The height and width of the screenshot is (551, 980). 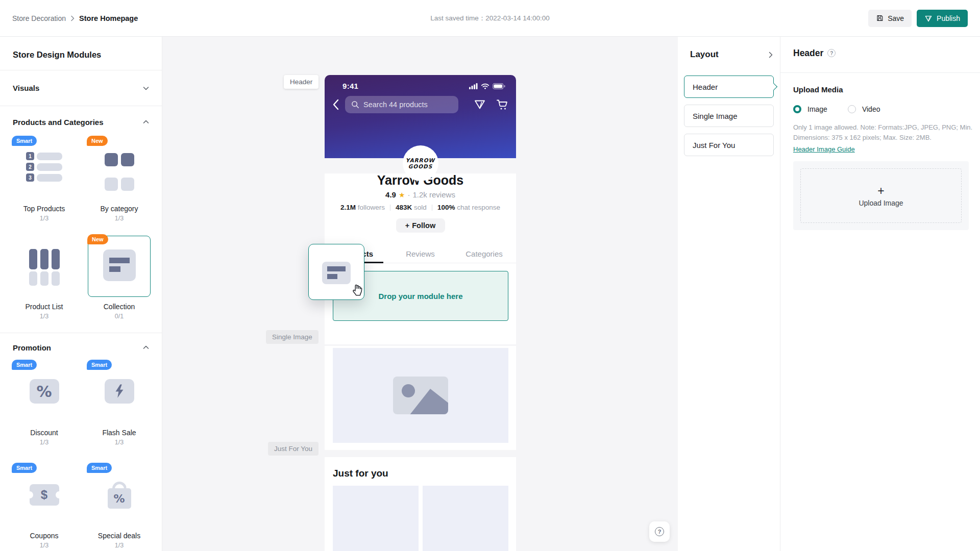 What do you see at coordinates (336, 272) in the screenshot?
I see `dragged-collection-module` at bounding box center [336, 272].